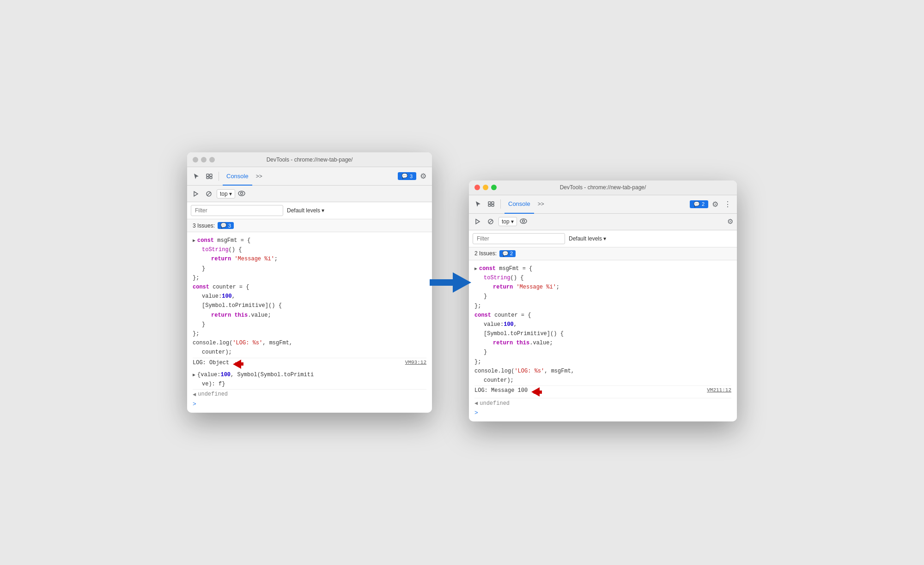  I want to click on code-line-9: return this .value;, so click(319, 316).